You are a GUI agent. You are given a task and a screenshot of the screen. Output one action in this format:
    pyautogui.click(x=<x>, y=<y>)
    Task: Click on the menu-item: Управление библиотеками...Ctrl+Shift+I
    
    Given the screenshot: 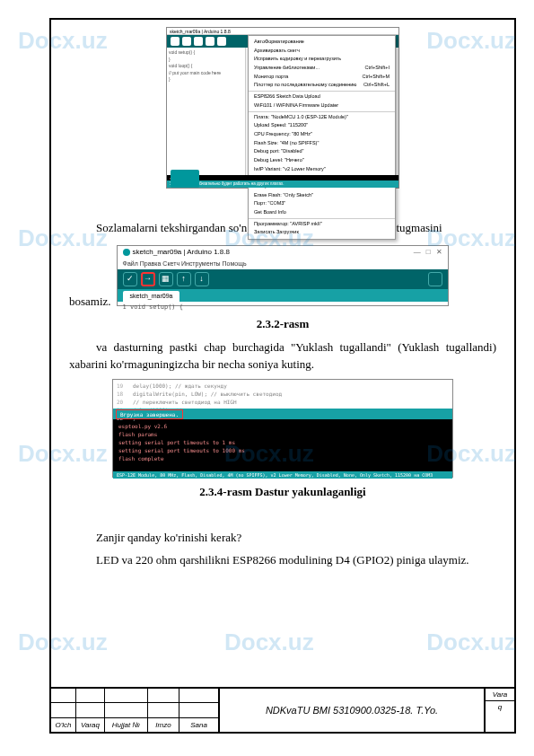 What is the action you would take?
    pyautogui.click(x=321, y=68)
    